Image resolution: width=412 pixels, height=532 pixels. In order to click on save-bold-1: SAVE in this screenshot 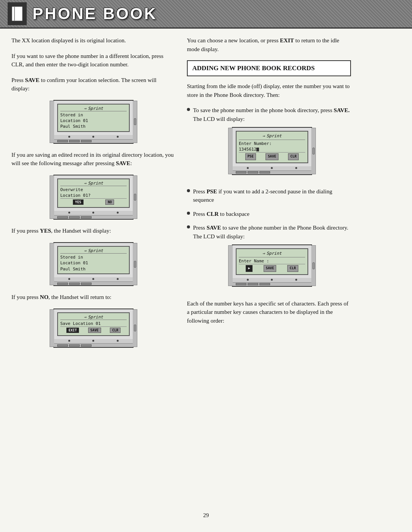, I will do `click(123, 163)`.